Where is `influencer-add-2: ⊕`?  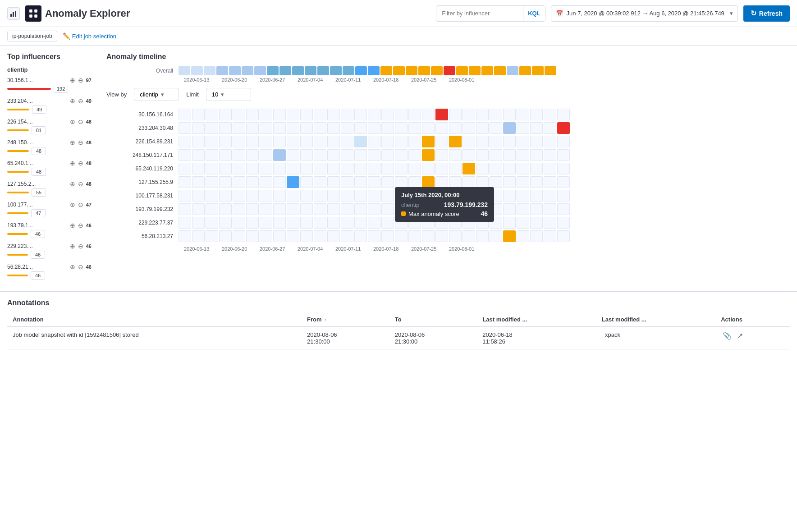
influencer-add-2: ⊕ is located at coordinates (73, 122).